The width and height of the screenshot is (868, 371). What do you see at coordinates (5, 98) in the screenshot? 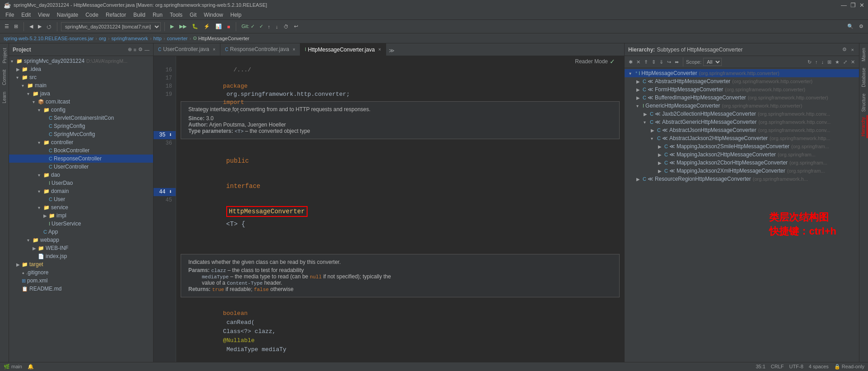
I see `side-tab-learn: Learn` at bounding box center [5, 98].